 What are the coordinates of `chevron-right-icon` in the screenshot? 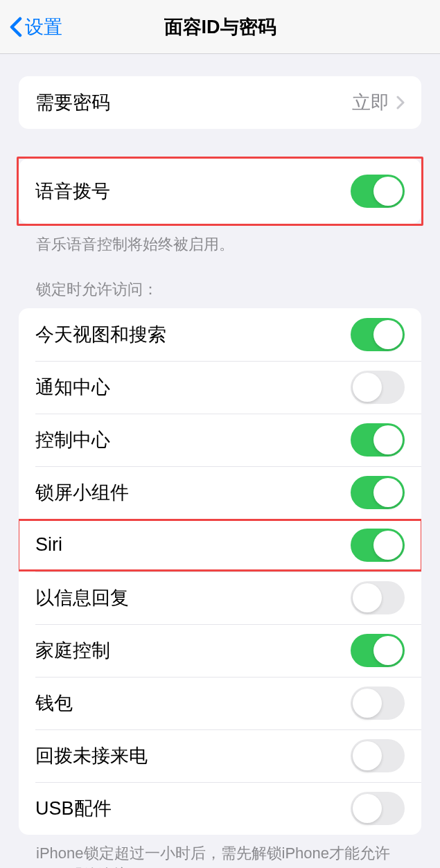 It's located at (401, 103).